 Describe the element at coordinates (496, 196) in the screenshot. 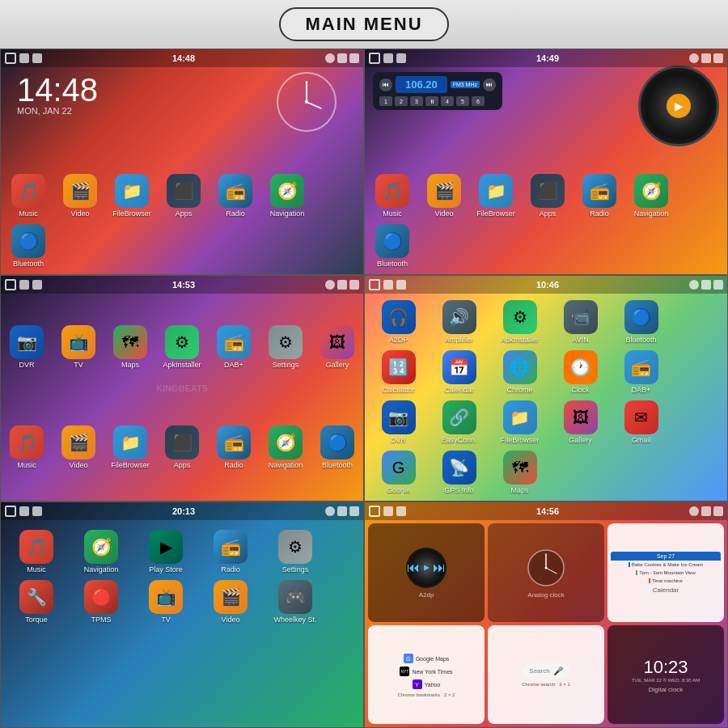

I see `s2-app-filebrowser: 📁 FileBrowser` at that location.